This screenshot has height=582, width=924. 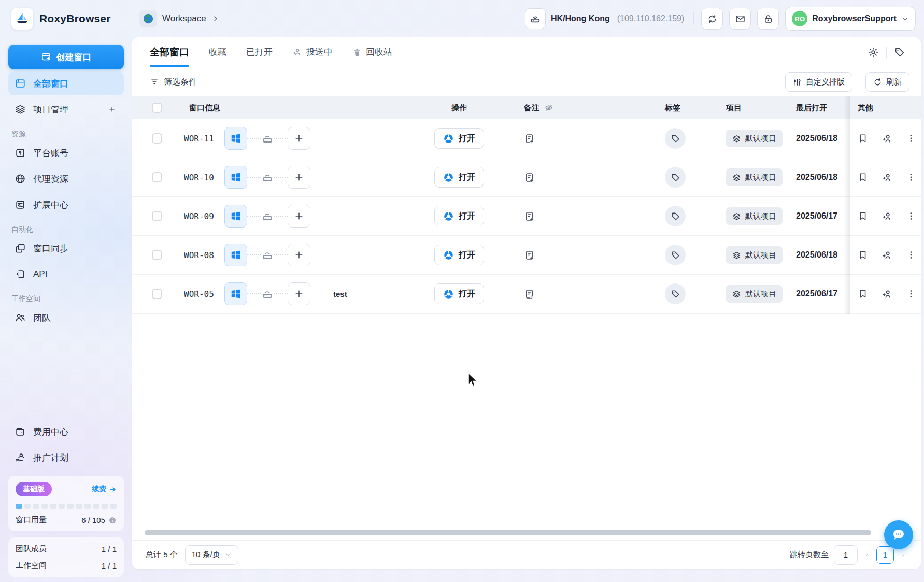 I want to click on next-page-icon, so click(x=903, y=555).